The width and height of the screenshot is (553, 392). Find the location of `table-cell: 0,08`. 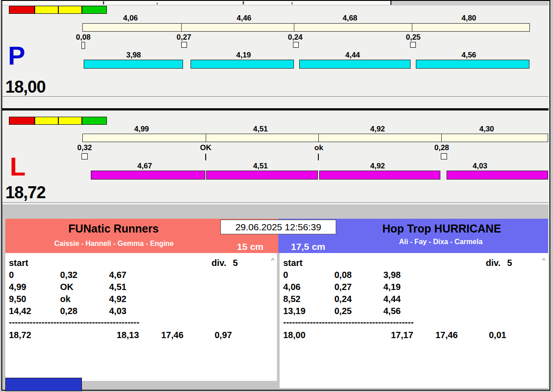

table-cell: 0,08 is located at coordinates (343, 275).